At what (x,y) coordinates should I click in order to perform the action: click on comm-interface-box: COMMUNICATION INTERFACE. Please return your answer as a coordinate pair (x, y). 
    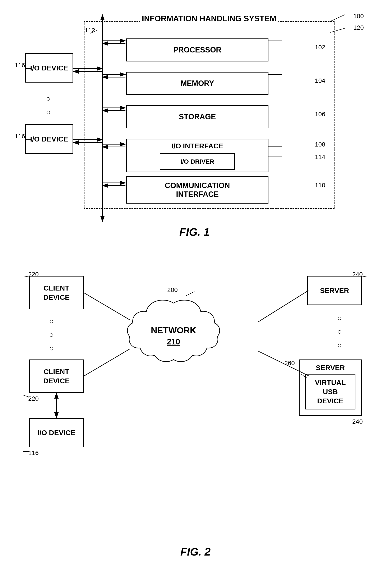
    Looking at the image, I should click on (197, 190).